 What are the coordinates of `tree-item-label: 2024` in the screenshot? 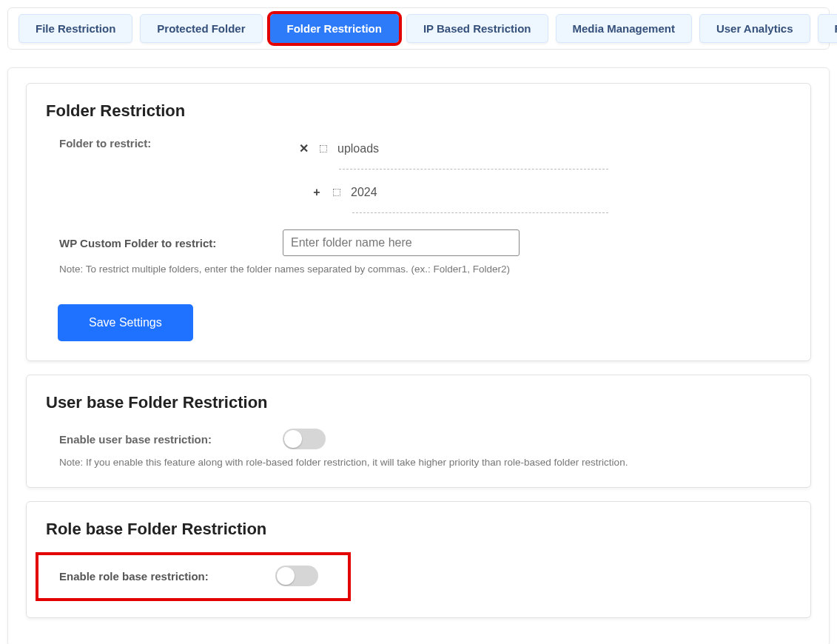 It's located at (364, 192).